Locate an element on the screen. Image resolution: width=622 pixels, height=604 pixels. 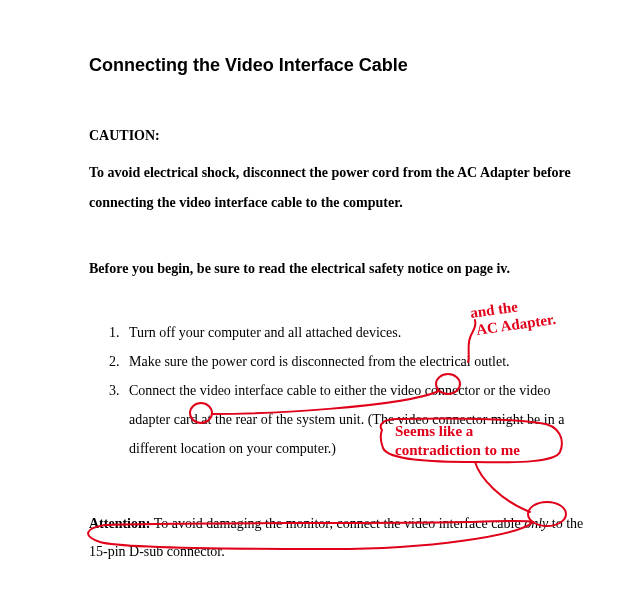
attention-label: Attention: is located at coordinates (120, 524).